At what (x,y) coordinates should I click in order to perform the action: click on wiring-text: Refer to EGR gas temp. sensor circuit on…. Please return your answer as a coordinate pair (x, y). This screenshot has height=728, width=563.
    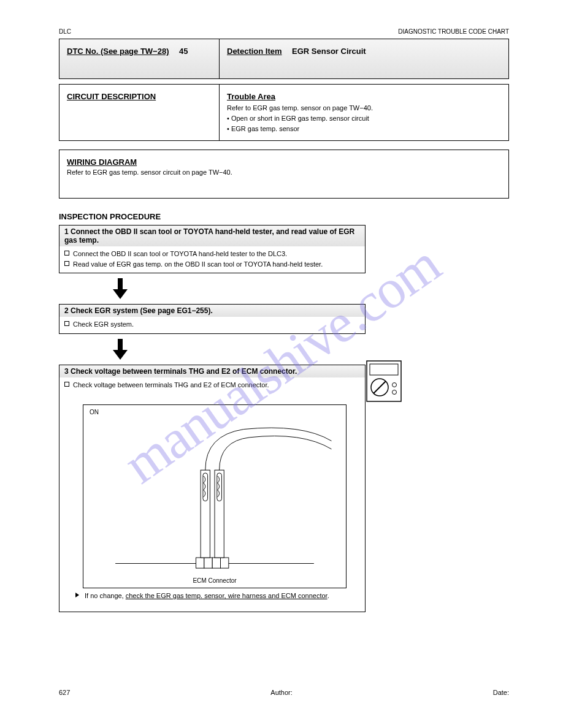
    Looking at the image, I should click on (284, 172).